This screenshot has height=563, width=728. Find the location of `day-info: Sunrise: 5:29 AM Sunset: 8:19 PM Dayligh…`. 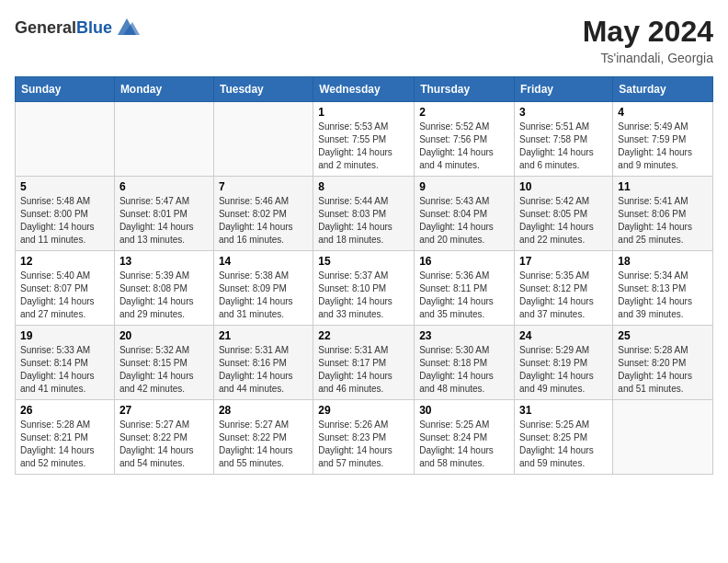

day-info: Sunrise: 5:29 AM Sunset: 8:19 PM Dayligh… is located at coordinates (563, 370).